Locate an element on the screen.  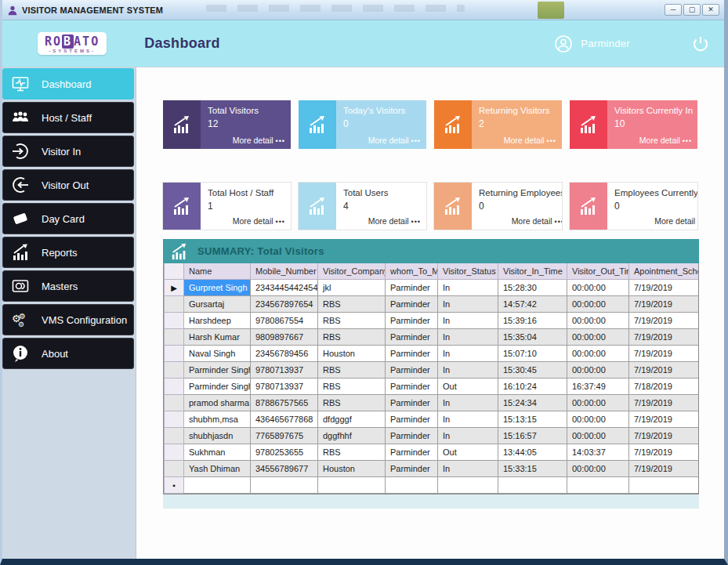
user-menu: Parminder is located at coordinates (592, 44).